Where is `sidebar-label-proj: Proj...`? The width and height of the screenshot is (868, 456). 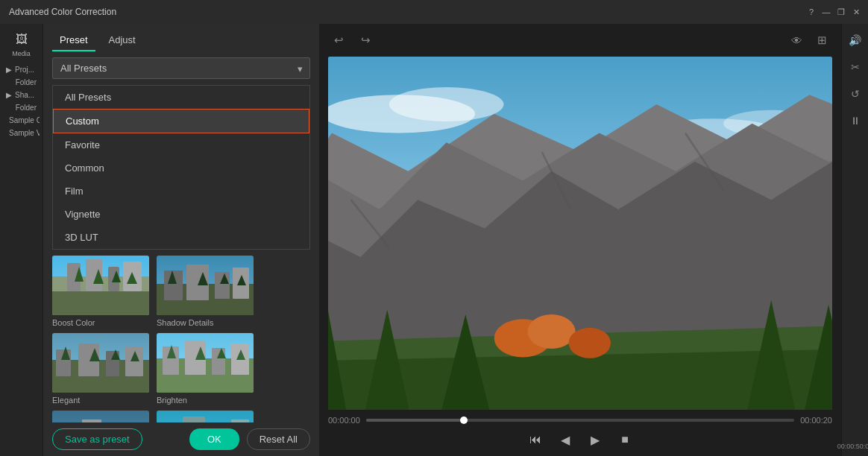 sidebar-label-proj: Proj... is located at coordinates (25, 70).